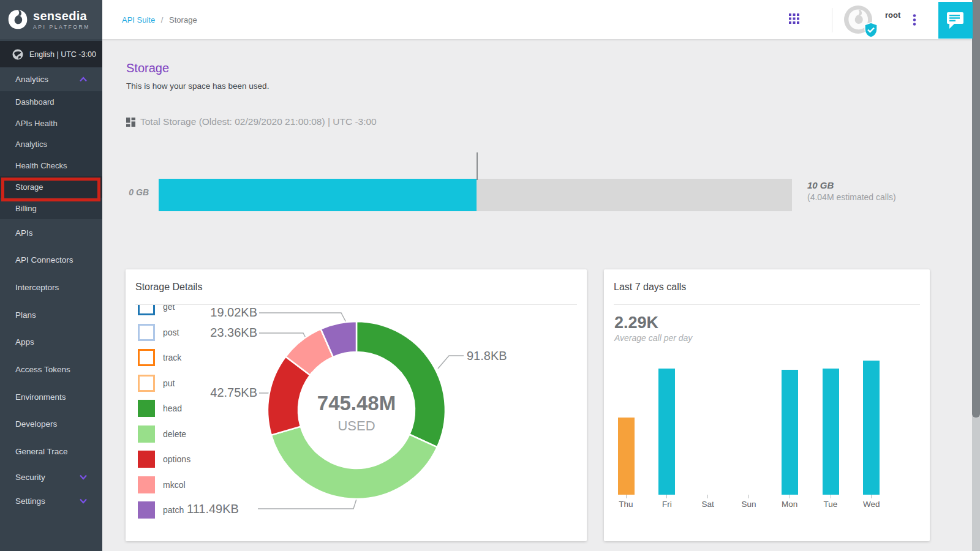 This screenshot has height=551, width=980. I want to click on axis-label-sun: Sun, so click(748, 504).